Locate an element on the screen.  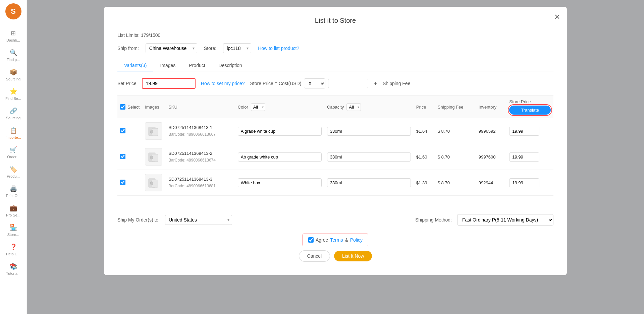
sidebar: S ⊞ Dashb... 🔍 Find p... 📦 Sourcing ⭐ Fi… is located at coordinates (13, 157).